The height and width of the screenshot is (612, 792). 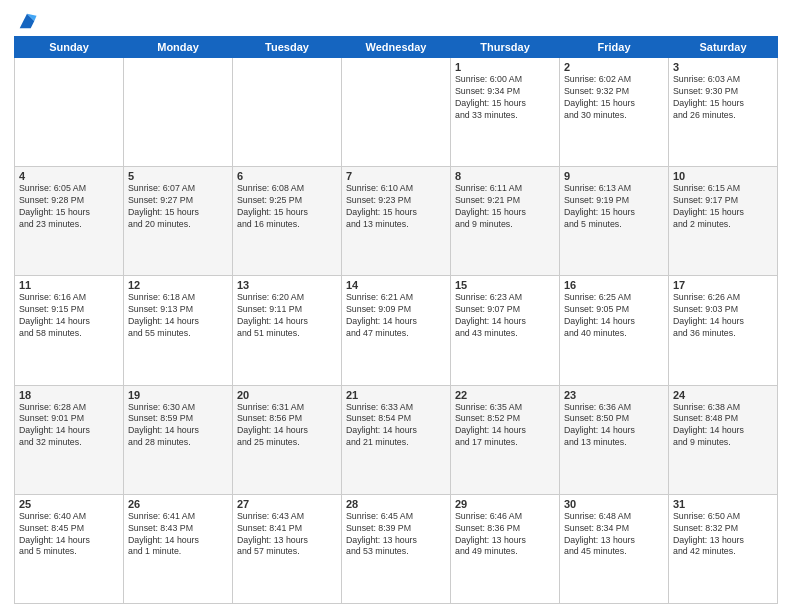 What do you see at coordinates (723, 535) in the screenshot?
I see `day-info: Sunrise: 6:50 AM Sunset: 8:32 PM Dayligh…` at bounding box center [723, 535].